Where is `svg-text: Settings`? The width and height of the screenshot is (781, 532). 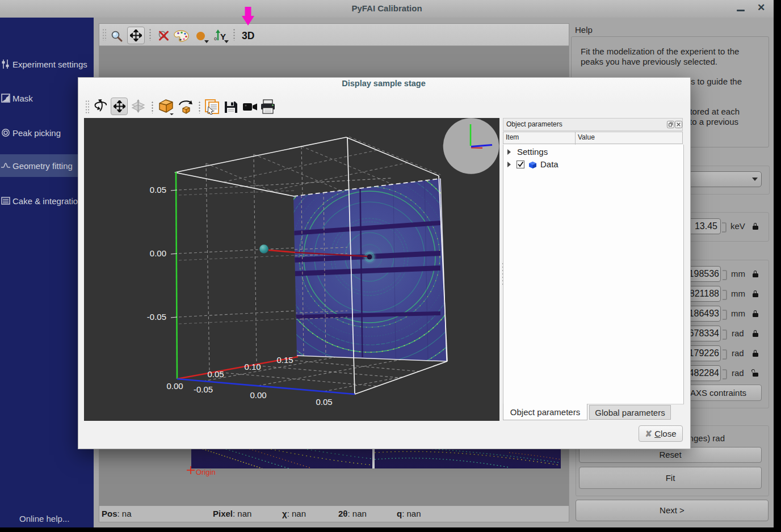
svg-text: Settings is located at coordinates (532, 152).